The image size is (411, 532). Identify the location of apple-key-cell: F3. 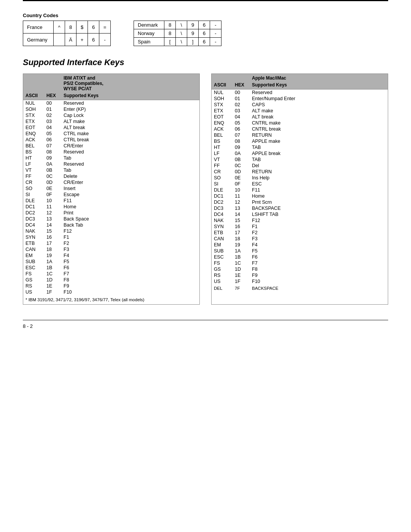
(319, 239).